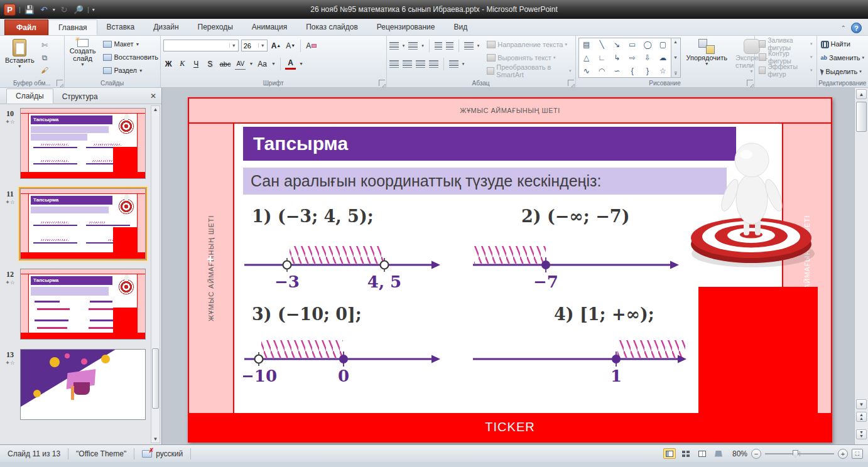 The width and height of the screenshot is (868, 467). I want to click on previous-slide-button: ▲▲, so click(862, 417).